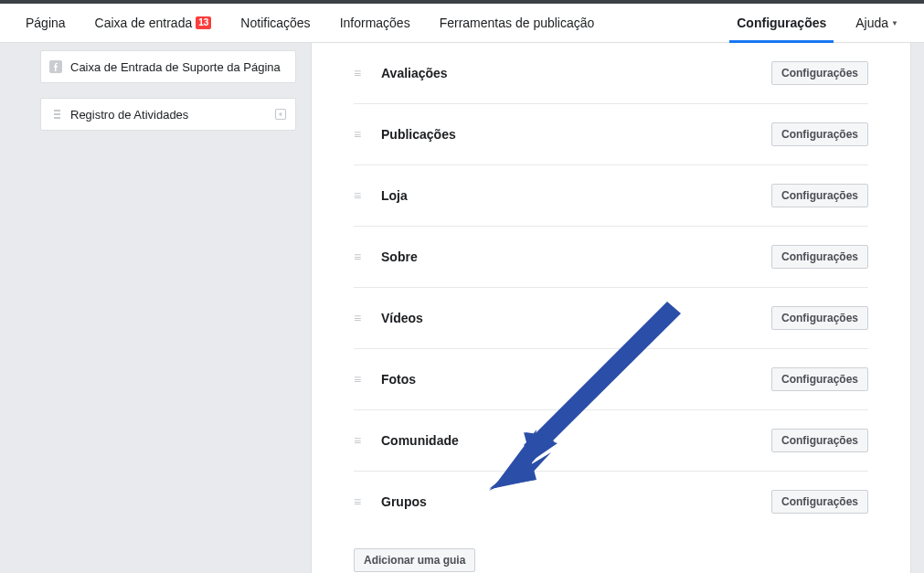 Image resolution: width=924 pixels, height=573 pixels. I want to click on tab-label: Comunidade, so click(576, 440).